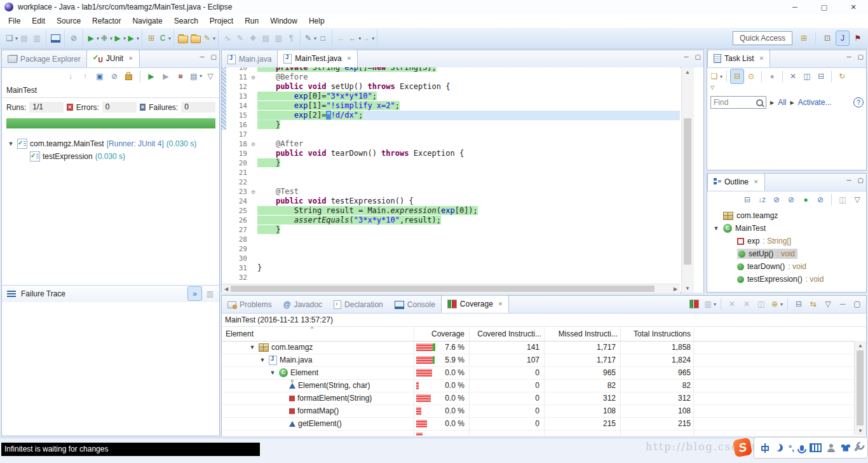 The height and width of the screenshot is (463, 868). What do you see at coordinates (238, 249) in the screenshot?
I see `line-number: 29` at bounding box center [238, 249].